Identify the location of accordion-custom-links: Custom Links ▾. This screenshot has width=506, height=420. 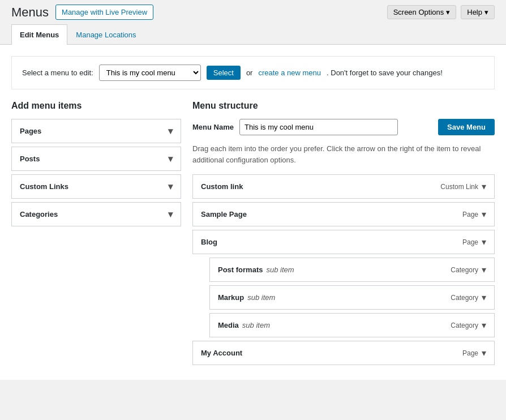
(96, 187).